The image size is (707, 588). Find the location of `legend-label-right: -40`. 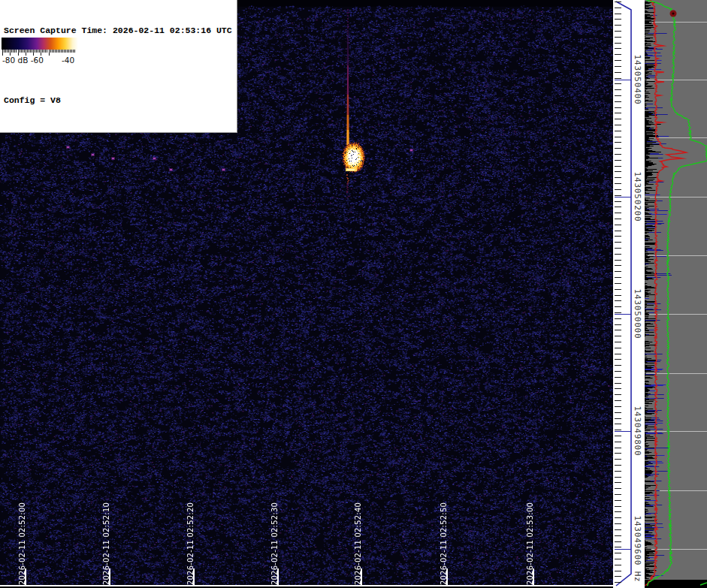

legend-label-right: -40 is located at coordinates (68, 60).